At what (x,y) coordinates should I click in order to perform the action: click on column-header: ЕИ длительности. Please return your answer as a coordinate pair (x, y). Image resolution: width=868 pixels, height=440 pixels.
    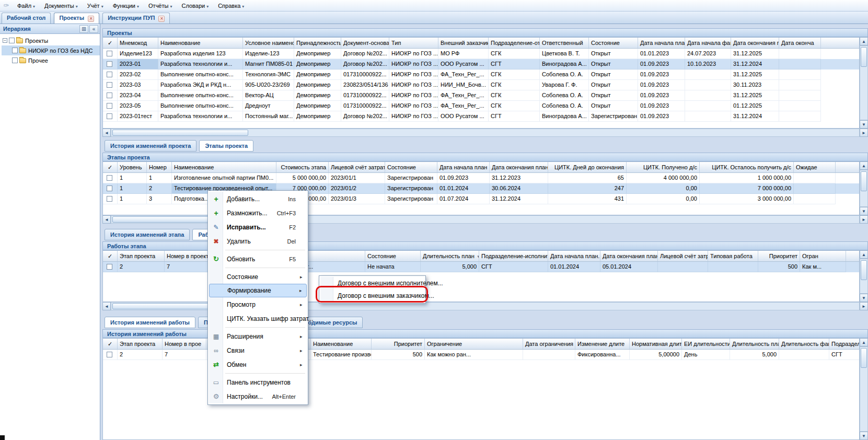
    Looking at the image, I should click on (706, 344).